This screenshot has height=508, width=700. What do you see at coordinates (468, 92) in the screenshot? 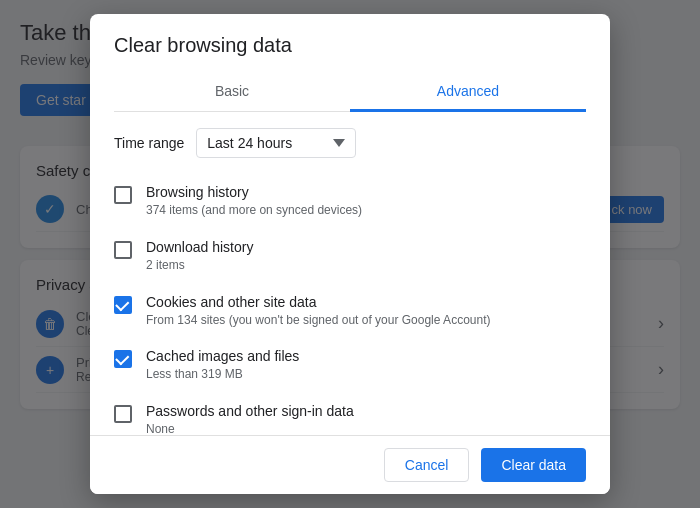
I see `tab-advanced: Advanced` at bounding box center [468, 92].